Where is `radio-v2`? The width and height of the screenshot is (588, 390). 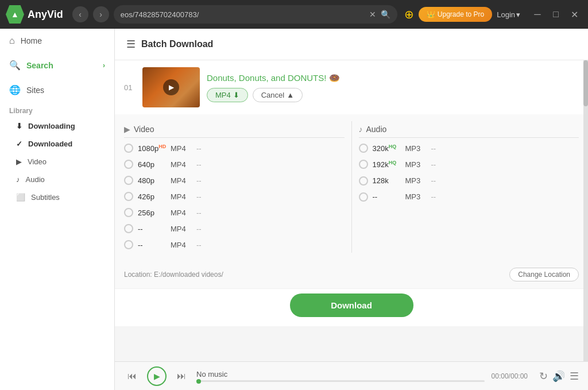
radio-v2 is located at coordinates (129, 245).